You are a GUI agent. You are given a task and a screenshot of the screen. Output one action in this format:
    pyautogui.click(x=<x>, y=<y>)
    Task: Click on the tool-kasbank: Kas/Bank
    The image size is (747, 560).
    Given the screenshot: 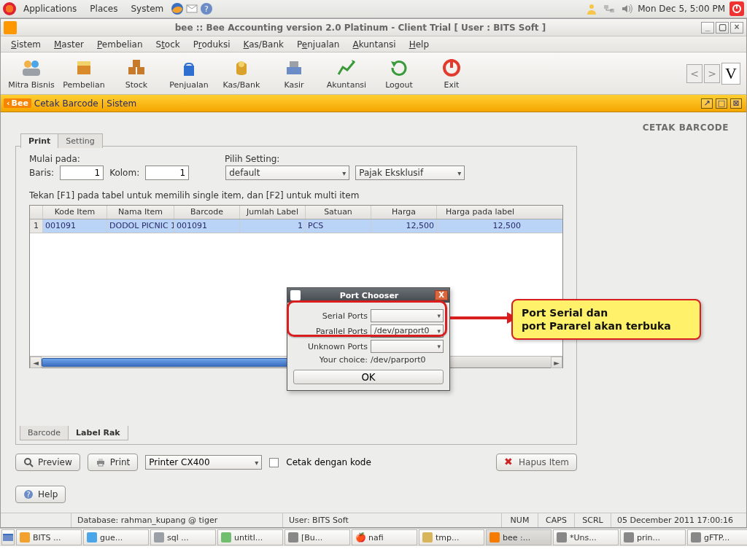 What is the action you would take?
    pyautogui.click(x=241, y=74)
    